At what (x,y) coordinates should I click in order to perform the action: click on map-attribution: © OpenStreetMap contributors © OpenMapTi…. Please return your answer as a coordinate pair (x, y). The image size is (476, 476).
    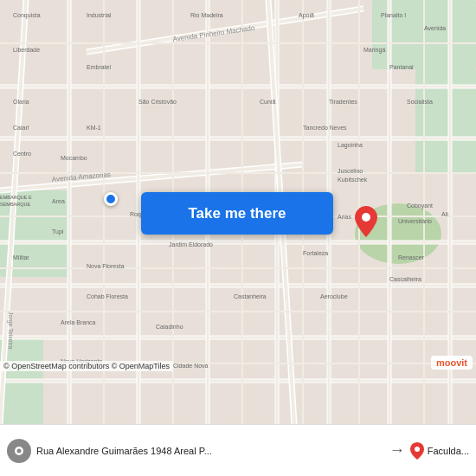
    Looking at the image, I should click on (87, 366).